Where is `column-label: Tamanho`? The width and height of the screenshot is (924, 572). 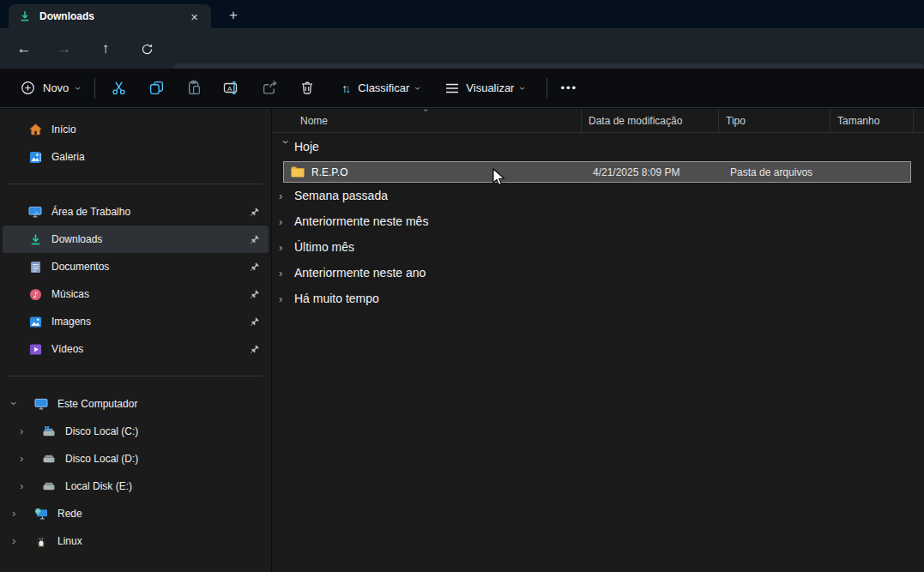
column-label: Tamanho is located at coordinates (858, 121).